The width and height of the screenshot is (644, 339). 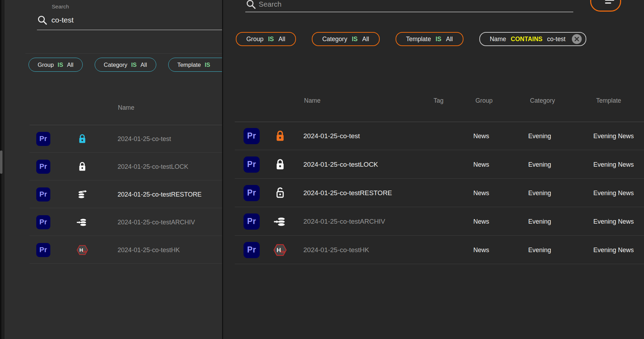 What do you see at coordinates (113, 139) in the screenshot?
I see `table-row: Pr2024-01-25-co-test` at bounding box center [113, 139].